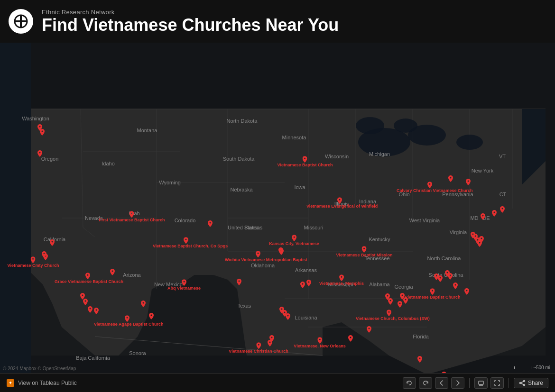  Describe the element at coordinates (497, 383) in the screenshot. I see `fullscreen-button` at that location.